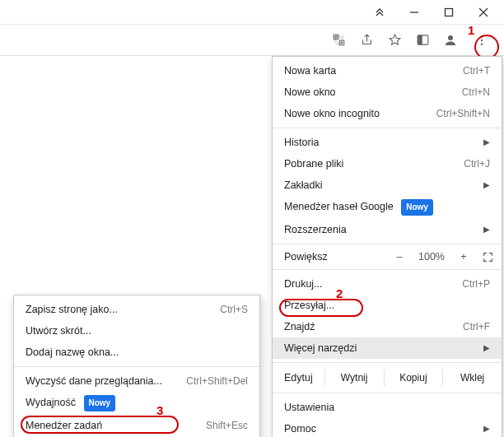 This screenshot has width=504, height=437. I want to click on edit-paste-button: Wklej, so click(473, 378).